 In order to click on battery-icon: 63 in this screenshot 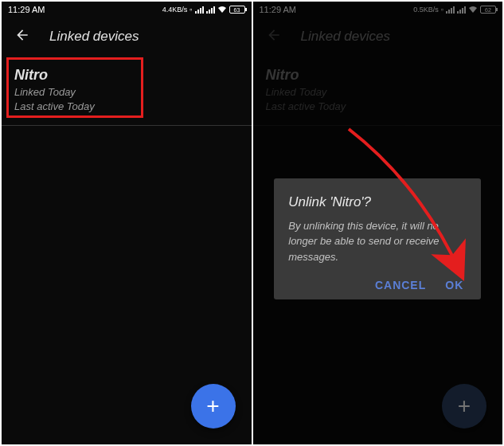, I will do `click(237, 10)`.